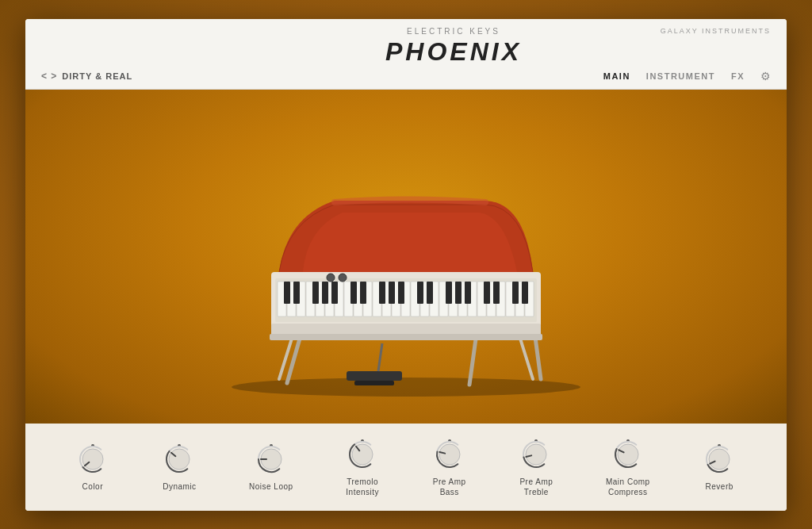 The image size is (812, 529). I want to click on knob-label-line: Treble, so click(536, 492).